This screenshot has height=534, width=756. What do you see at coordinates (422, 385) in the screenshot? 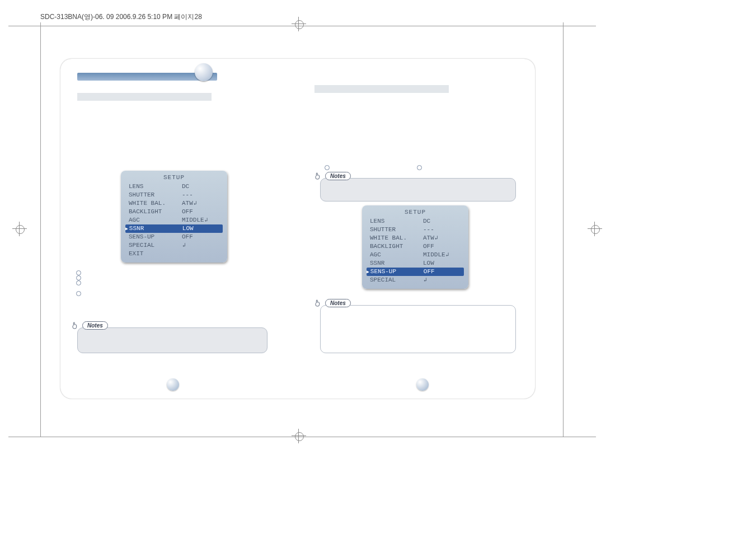
I see `page-number-right` at bounding box center [422, 385].